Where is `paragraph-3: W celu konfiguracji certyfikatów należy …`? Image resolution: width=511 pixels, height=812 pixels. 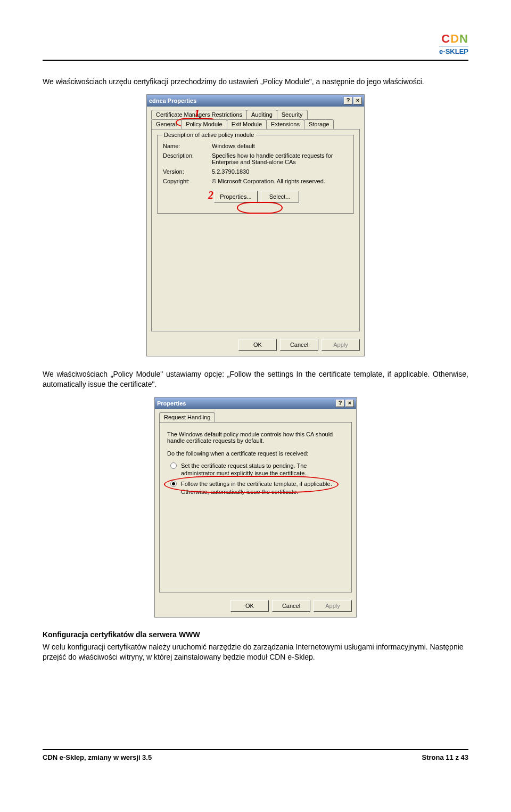 paragraph-3: W celu konfiguracji certyfikatów należy … is located at coordinates (256, 652).